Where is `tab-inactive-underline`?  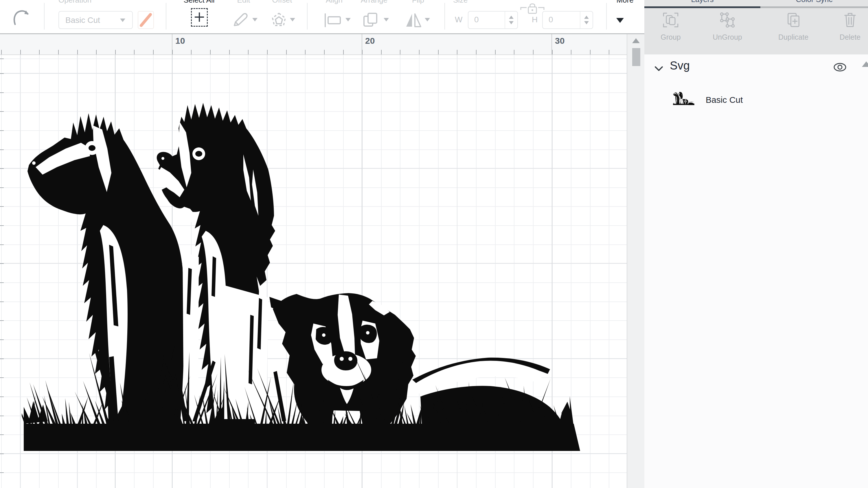
tab-inactive-underline is located at coordinates (814, 7).